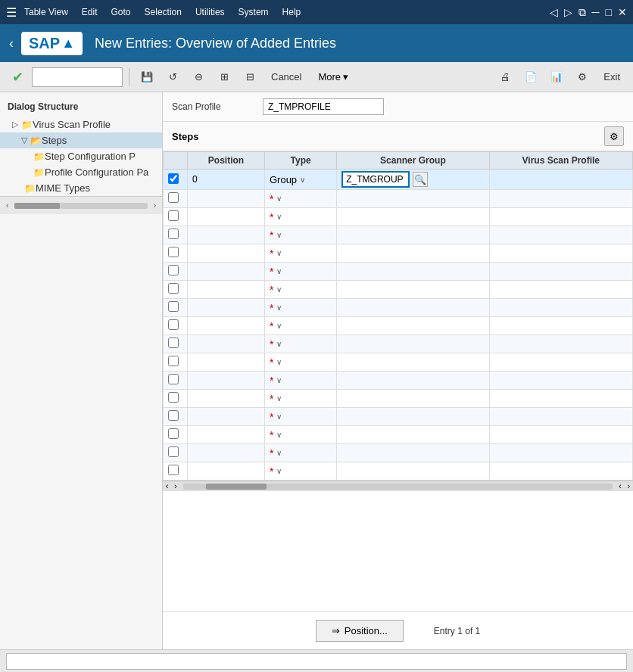 The width and height of the screenshot is (633, 672). Describe the element at coordinates (185, 136) in the screenshot. I see `steps-title: Steps` at that location.